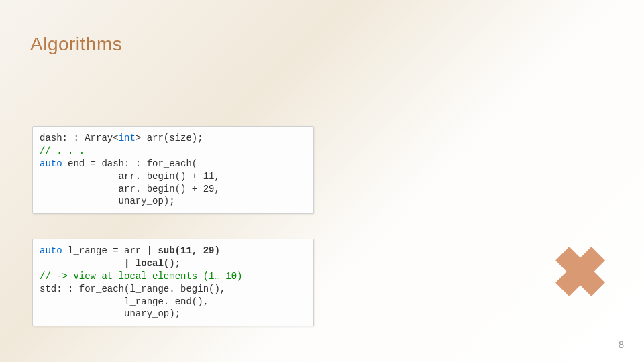  What do you see at coordinates (130, 164) in the screenshot?
I see `code-text: end = dash: : for_each(` at bounding box center [130, 164].